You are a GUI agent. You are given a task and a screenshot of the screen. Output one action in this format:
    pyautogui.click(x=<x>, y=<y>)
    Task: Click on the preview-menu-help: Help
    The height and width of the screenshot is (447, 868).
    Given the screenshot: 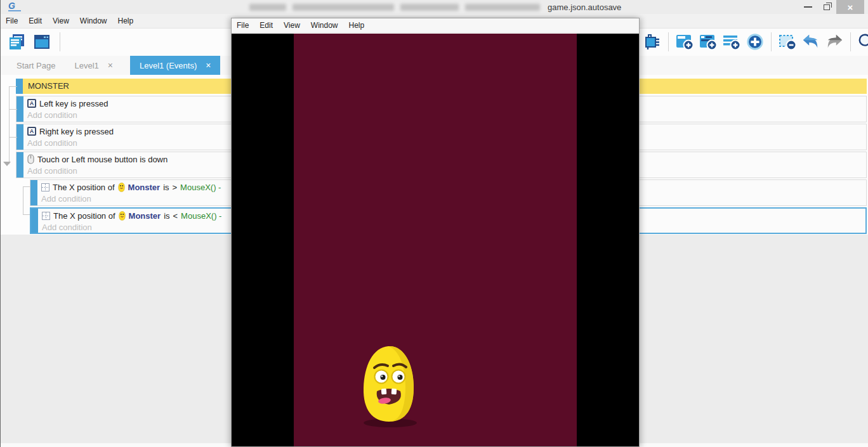 What is the action you would take?
    pyautogui.click(x=360, y=25)
    